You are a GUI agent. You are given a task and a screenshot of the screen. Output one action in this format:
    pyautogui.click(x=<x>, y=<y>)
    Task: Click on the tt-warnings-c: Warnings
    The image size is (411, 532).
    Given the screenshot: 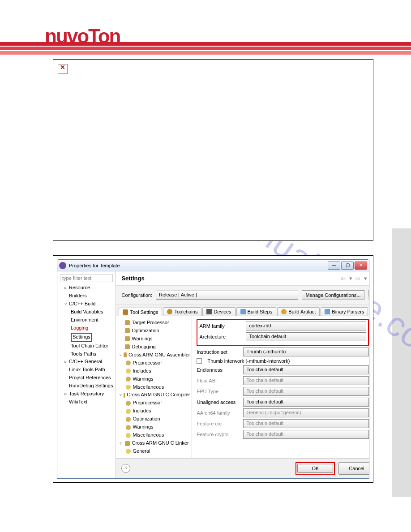 What is the action you would take?
    pyautogui.click(x=154, y=427)
    